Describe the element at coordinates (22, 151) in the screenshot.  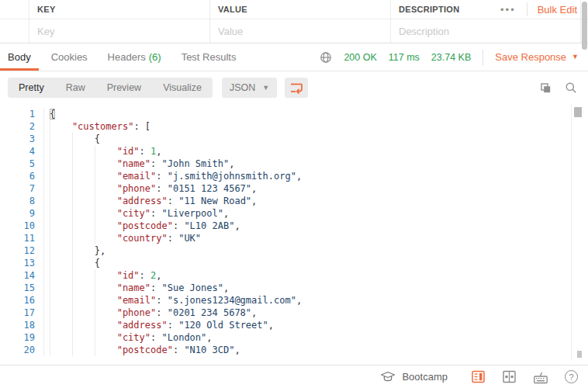
I see `line-number: 4` at that location.